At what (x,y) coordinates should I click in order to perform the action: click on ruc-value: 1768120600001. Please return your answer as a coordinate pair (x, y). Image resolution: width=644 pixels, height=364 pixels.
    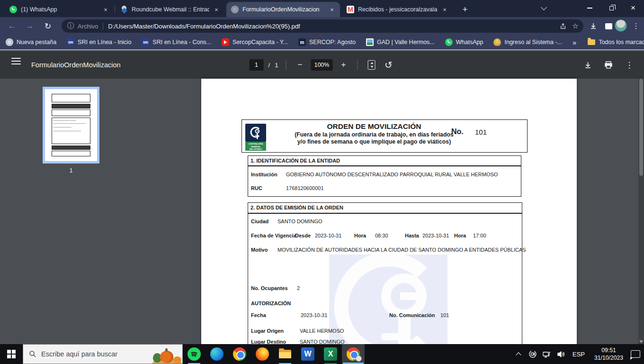
    Looking at the image, I should click on (305, 188).